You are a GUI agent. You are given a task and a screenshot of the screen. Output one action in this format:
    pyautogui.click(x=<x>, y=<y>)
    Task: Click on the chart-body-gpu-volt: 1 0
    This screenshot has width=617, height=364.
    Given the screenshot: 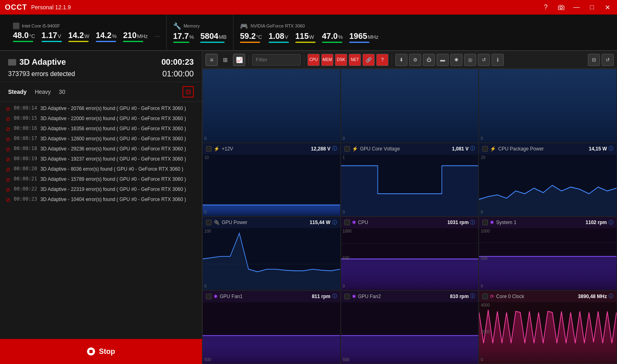 What is the action you would take?
    pyautogui.click(x=410, y=185)
    